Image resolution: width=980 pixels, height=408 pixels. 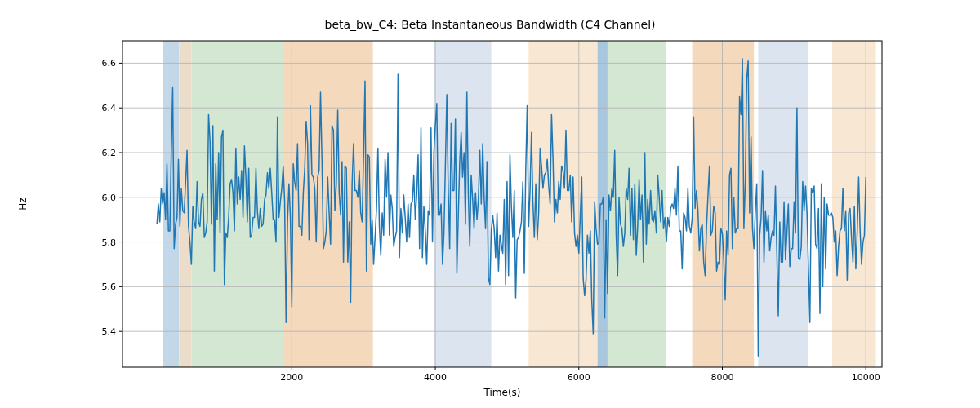 I want to click on x-axis-label: Time(s), so click(x=503, y=392).